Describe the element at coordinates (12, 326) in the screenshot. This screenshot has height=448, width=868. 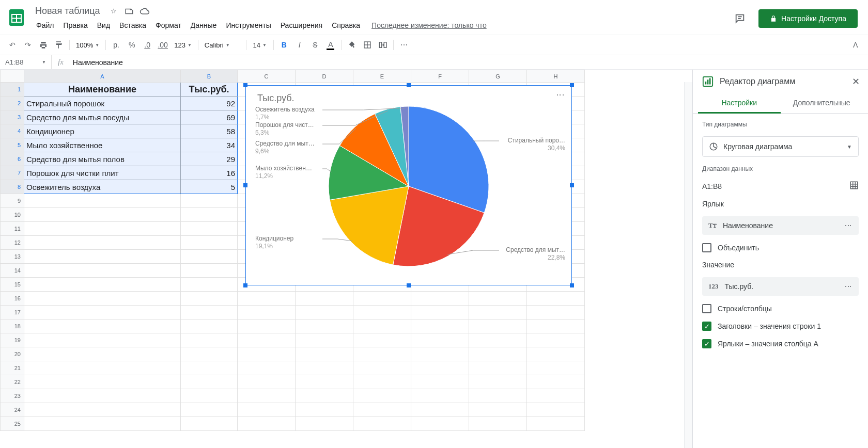
I see `row-header-18: 18` at that location.